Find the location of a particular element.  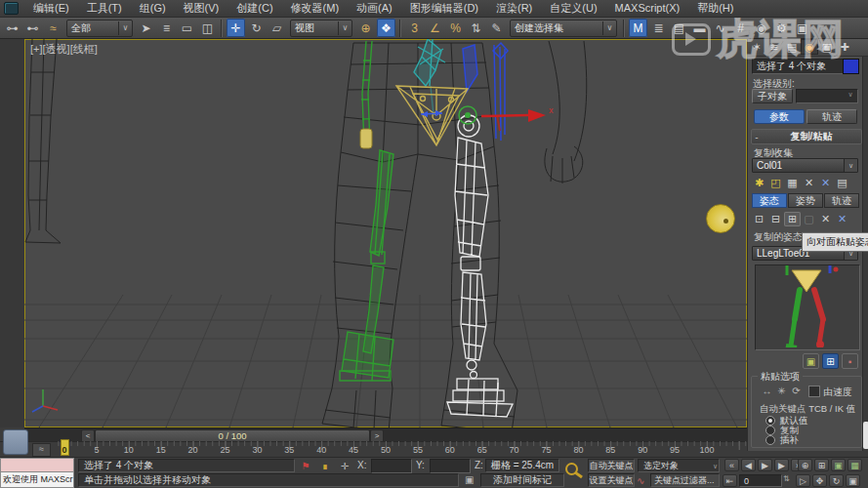

menu-graph-editors: 图形编辑器(D) is located at coordinates (444, 8).